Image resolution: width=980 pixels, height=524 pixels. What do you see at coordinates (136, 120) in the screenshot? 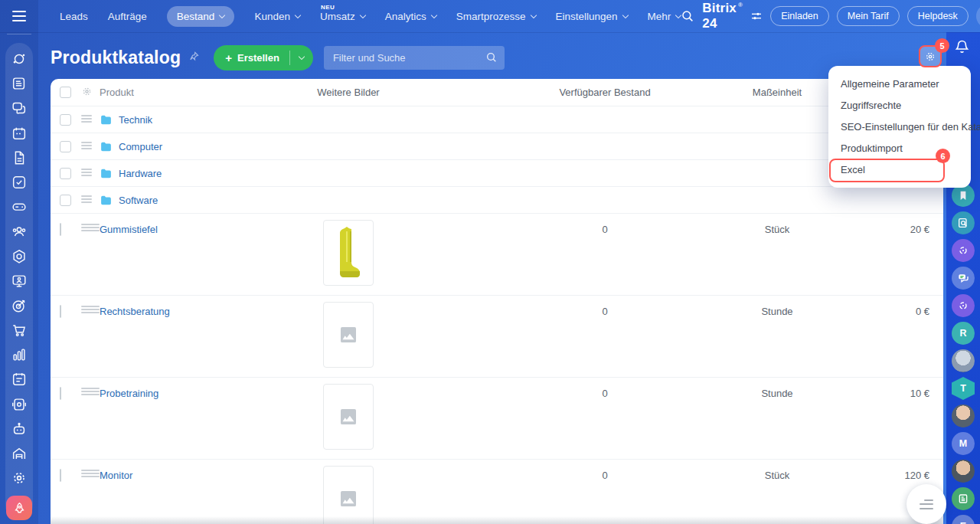
I see `folder-link: Technik` at bounding box center [136, 120].